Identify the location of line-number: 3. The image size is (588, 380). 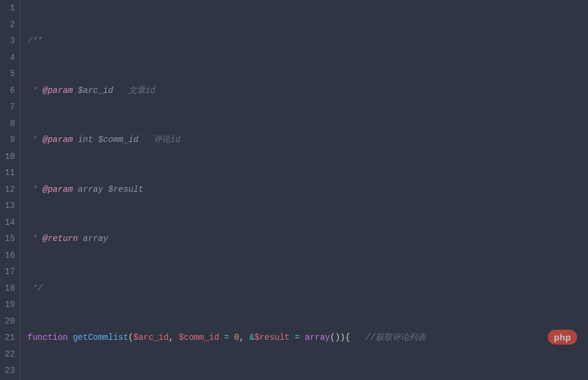
(10, 41).